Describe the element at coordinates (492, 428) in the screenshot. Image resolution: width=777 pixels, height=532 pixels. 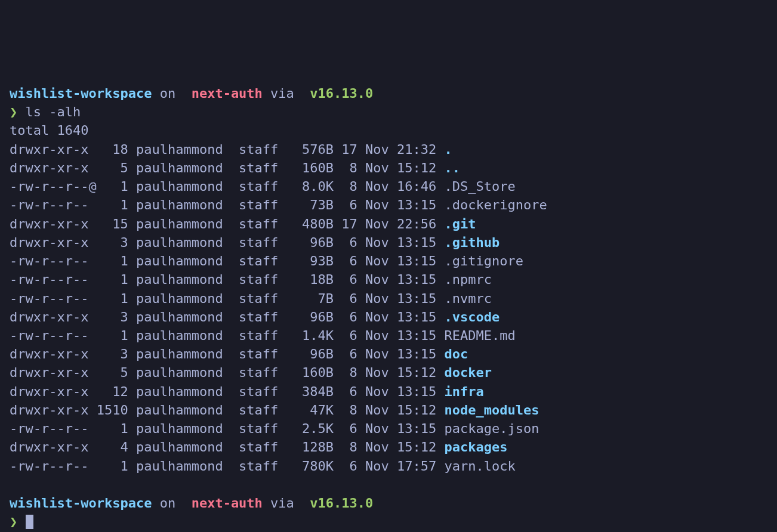
I see `file-name: package.json` at that location.